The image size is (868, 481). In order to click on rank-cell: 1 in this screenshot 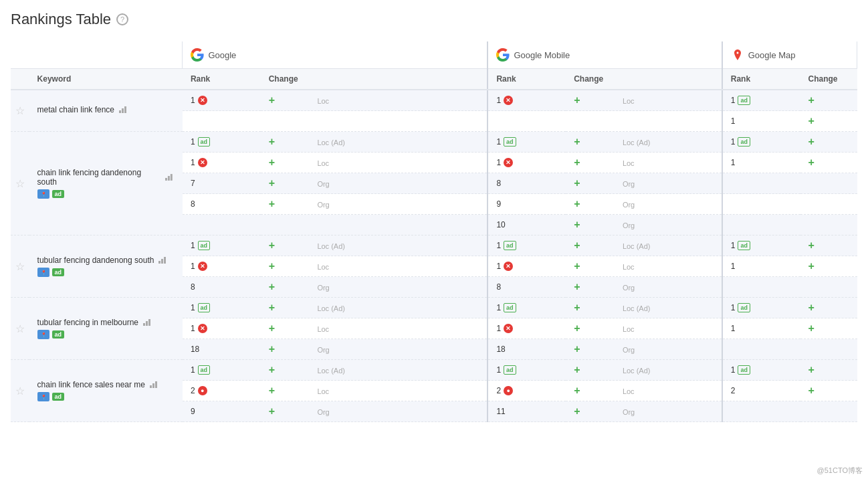, I will do `click(761, 266)`.